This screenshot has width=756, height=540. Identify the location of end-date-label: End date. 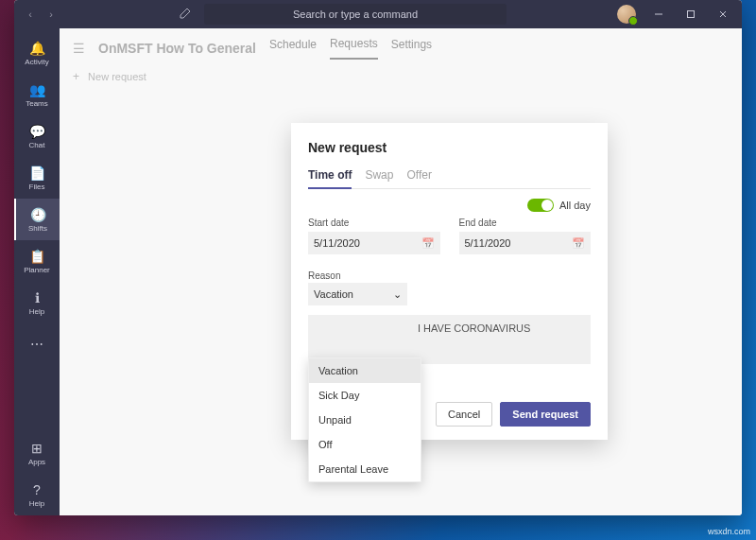
(525, 223).